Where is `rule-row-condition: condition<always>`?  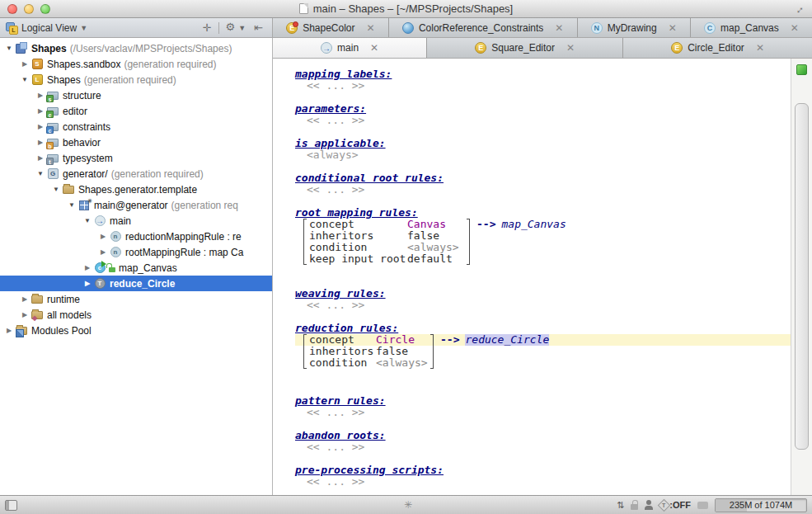
rule-row-condition: condition<always> is located at coordinates (542, 248).